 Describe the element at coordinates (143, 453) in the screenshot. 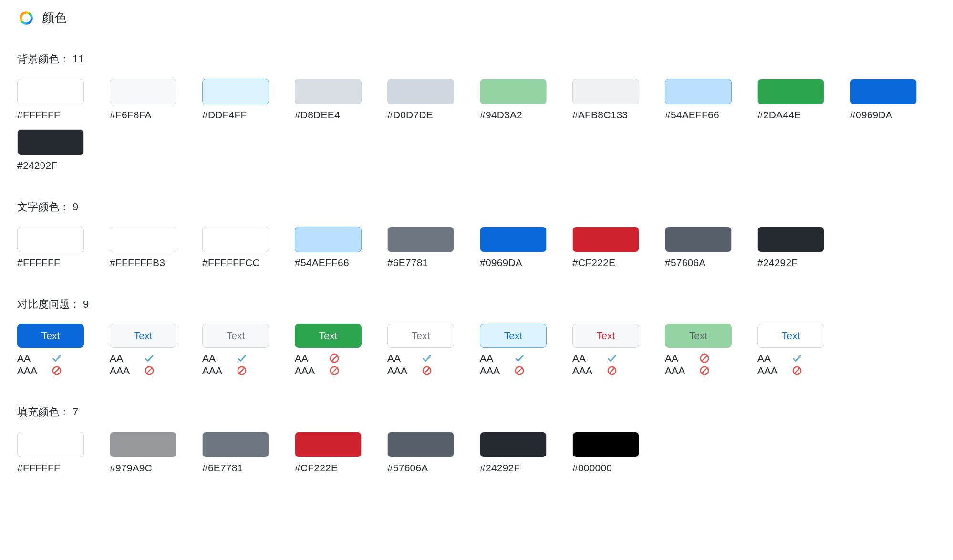

I see `color-swatch: #979A9C` at that location.